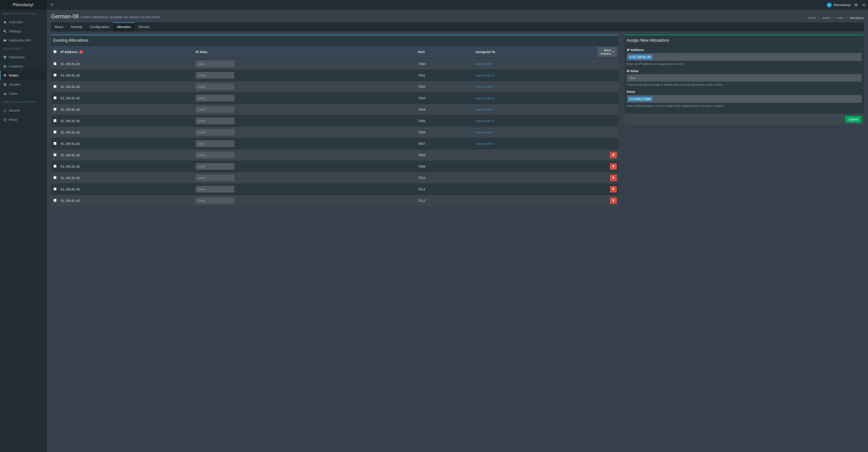 This screenshot has width=868, height=452. What do you see at coordinates (485, 98) in the screenshot?
I see `assigned-server-link: test server 4` at bounding box center [485, 98].